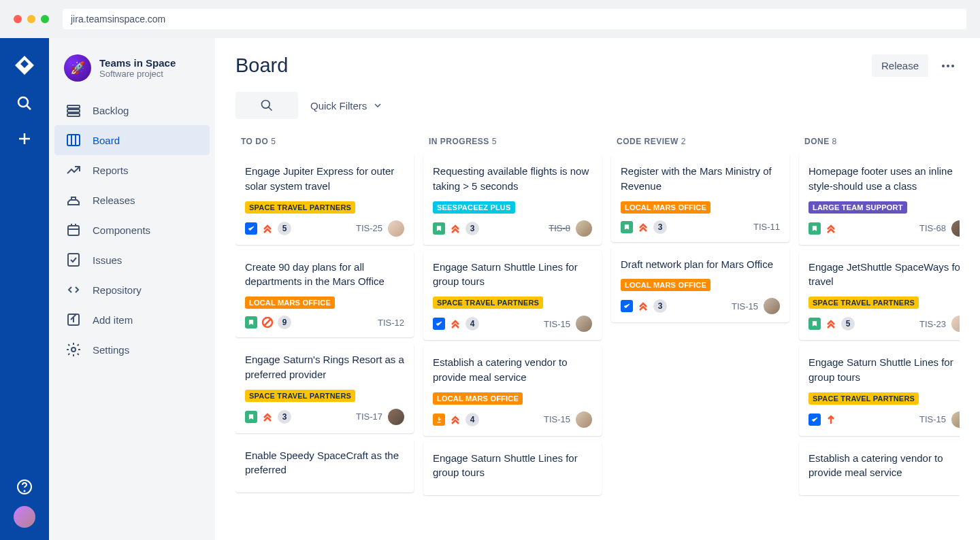 The height and width of the screenshot is (540, 980). What do you see at coordinates (858, 207) in the screenshot?
I see `epic-label: LARGE TEAM SUPPORT` at bounding box center [858, 207].